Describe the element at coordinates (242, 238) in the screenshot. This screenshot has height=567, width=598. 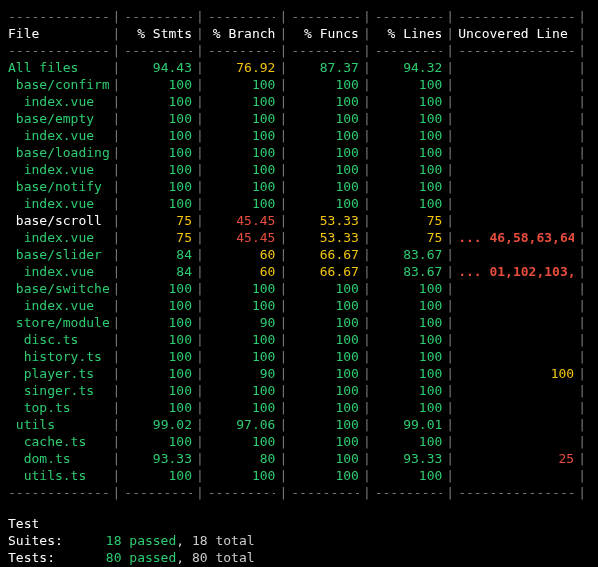
I see `cell-branch: 45.45` at that location.